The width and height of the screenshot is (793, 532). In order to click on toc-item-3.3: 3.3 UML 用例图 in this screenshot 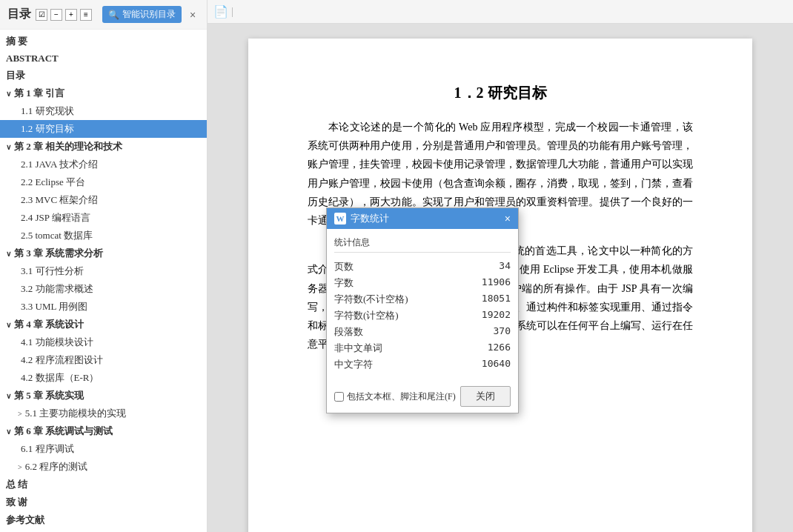, I will do `click(104, 307)`.